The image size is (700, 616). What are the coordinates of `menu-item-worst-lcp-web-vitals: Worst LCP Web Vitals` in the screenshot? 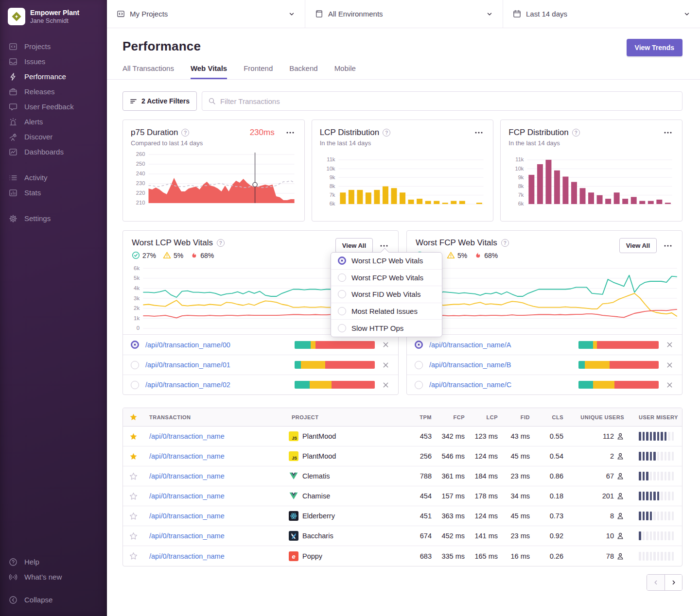 It's located at (386, 261).